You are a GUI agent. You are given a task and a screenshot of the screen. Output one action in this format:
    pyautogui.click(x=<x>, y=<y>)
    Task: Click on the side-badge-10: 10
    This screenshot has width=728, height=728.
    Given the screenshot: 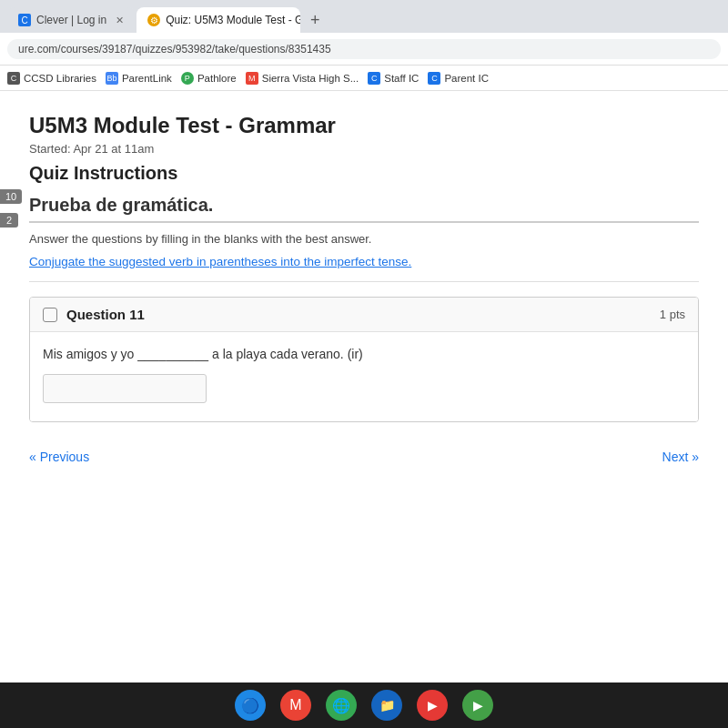 What is the action you would take?
    pyautogui.click(x=11, y=197)
    